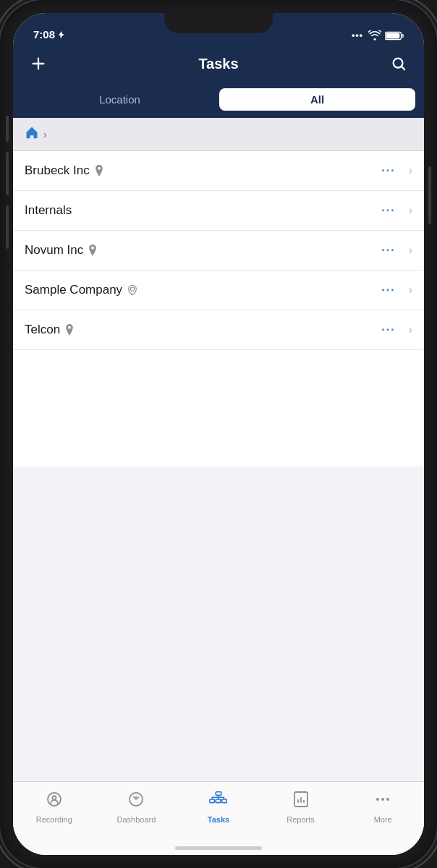  I want to click on list-item: Brubeck Inc ··· ›, so click(218, 171).